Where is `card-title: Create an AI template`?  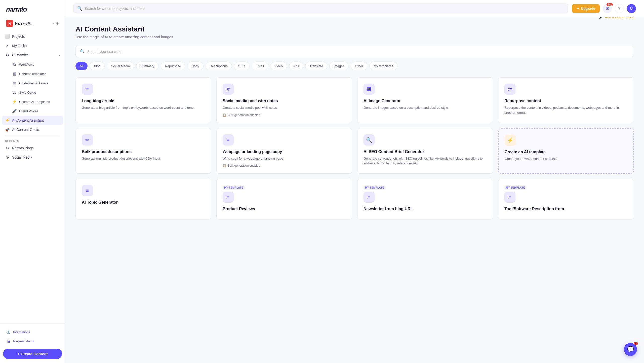 card-title: Create an AI template is located at coordinates (566, 152).